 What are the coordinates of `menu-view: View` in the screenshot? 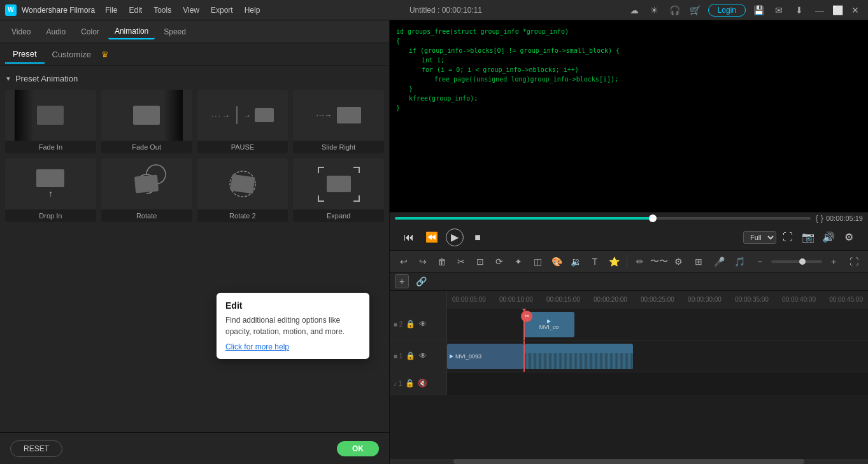 It's located at (191, 10).